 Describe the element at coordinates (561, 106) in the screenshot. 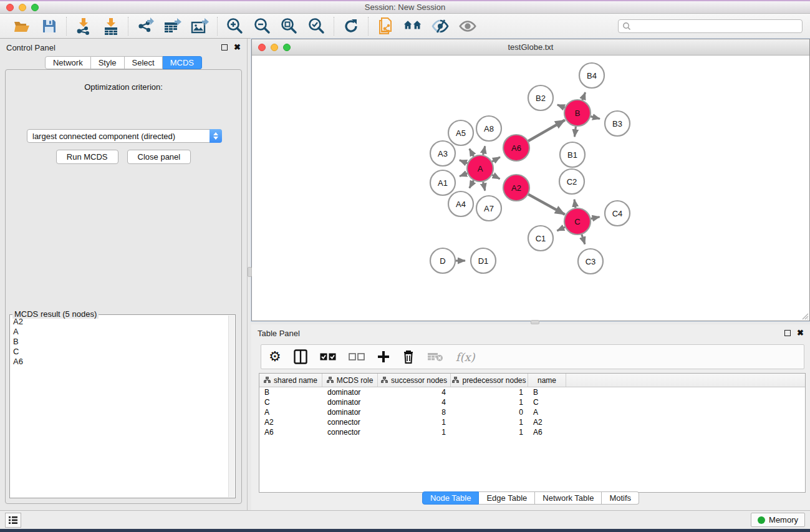

I see `edge-B-B2` at that location.